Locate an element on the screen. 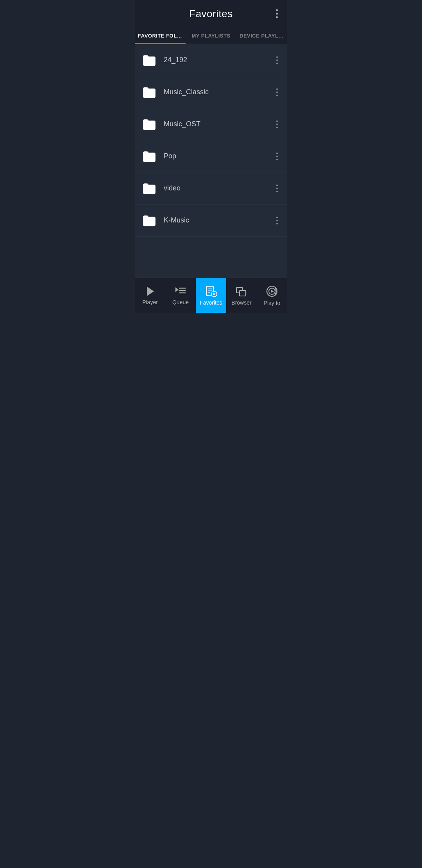 The height and width of the screenshot is (868, 422). nav-favorites-label: Favorites is located at coordinates (211, 303).